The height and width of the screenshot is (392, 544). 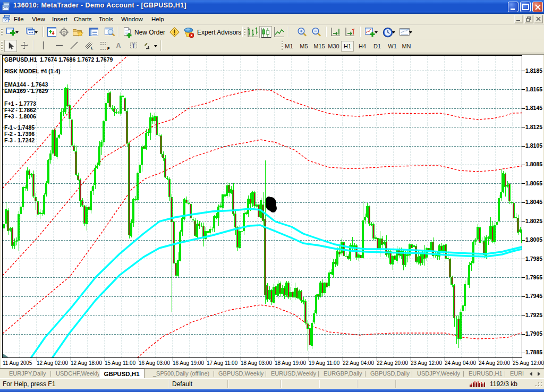 What do you see at coordinates (222, 363) in the screenshot?
I see `svg-text: 17 Aug 11:00` at bounding box center [222, 363].